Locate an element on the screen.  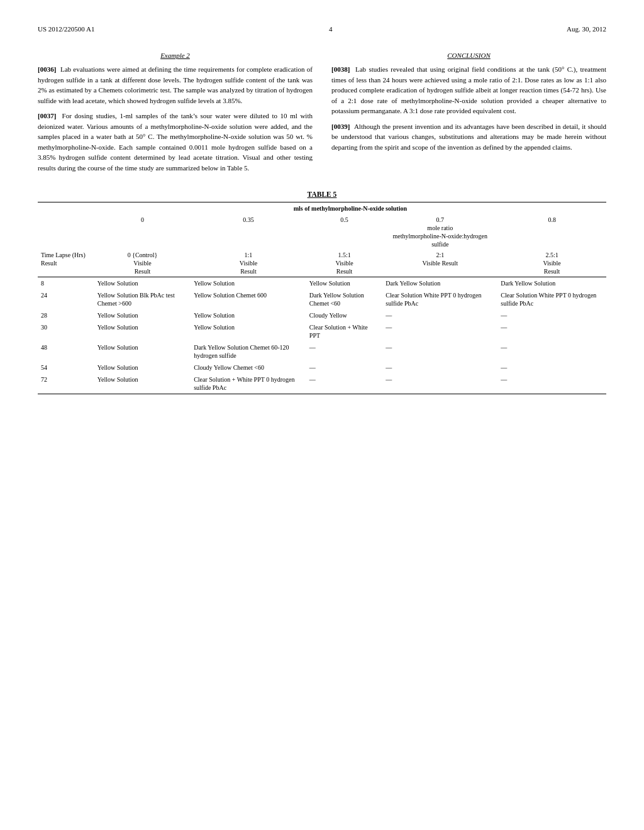
r54-c0: Yellow Solution is located at coordinates (142, 367).